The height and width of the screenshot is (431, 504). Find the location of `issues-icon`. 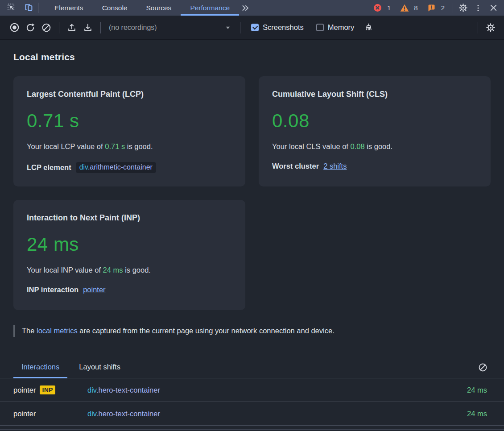

issues-icon is located at coordinates (432, 8).